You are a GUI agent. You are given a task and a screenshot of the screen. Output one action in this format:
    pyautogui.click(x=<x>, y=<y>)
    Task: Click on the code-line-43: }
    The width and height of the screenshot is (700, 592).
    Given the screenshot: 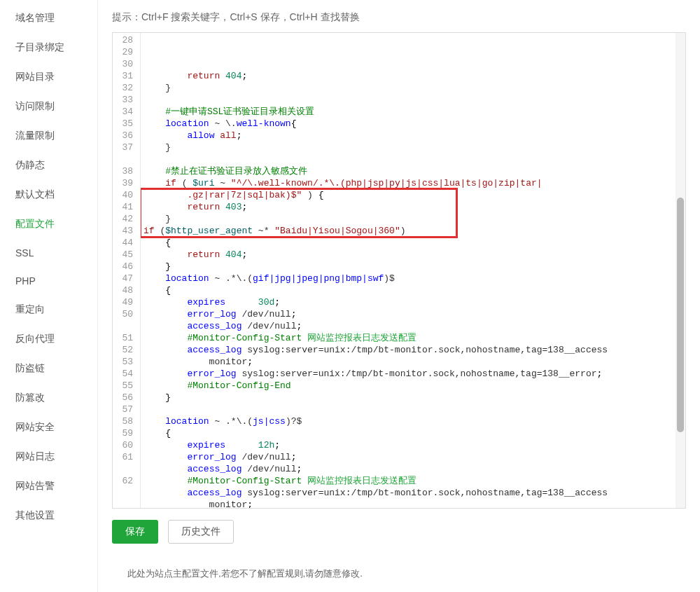 What is the action you would take?
    pyautogui.click(x=414, y=266)
    